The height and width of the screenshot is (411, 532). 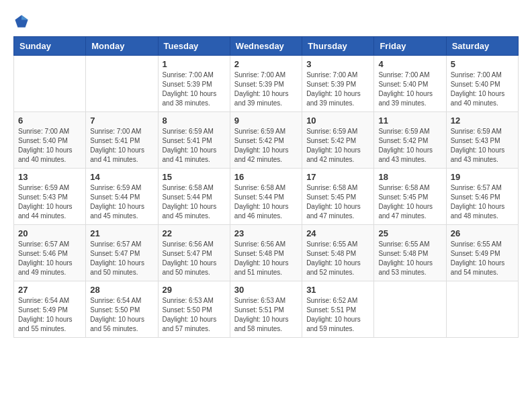 I want to click on day-info: Sunrise: 6:55 AM Sunset: 5:49 PM Dayligh…, so click(x=482, y=259).